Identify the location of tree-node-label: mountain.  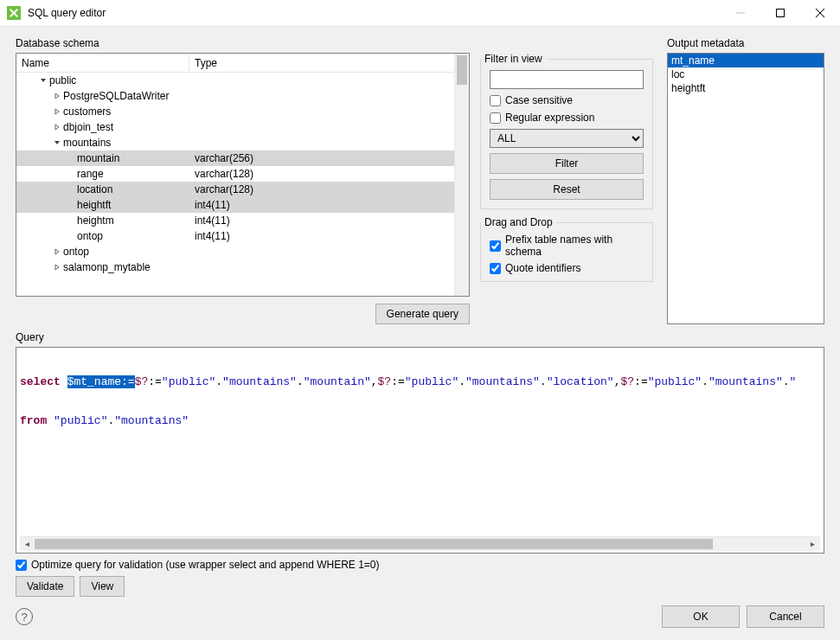
(99, 158).